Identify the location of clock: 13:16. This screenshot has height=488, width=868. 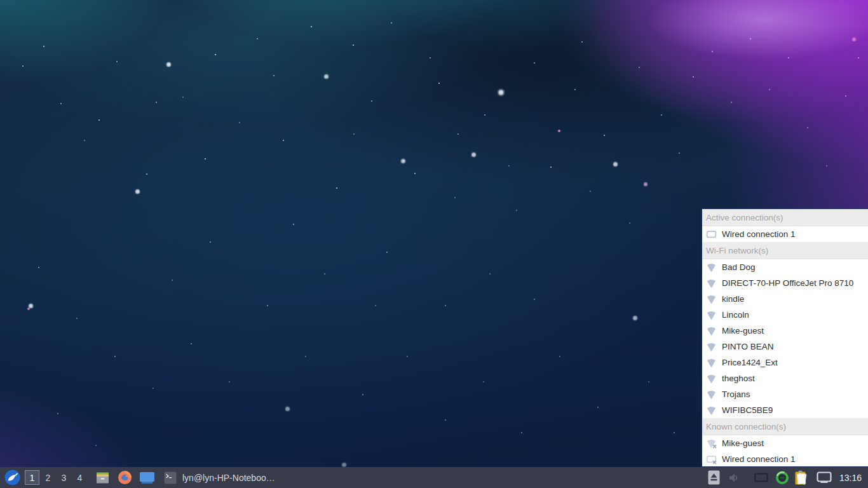
(850, 478).